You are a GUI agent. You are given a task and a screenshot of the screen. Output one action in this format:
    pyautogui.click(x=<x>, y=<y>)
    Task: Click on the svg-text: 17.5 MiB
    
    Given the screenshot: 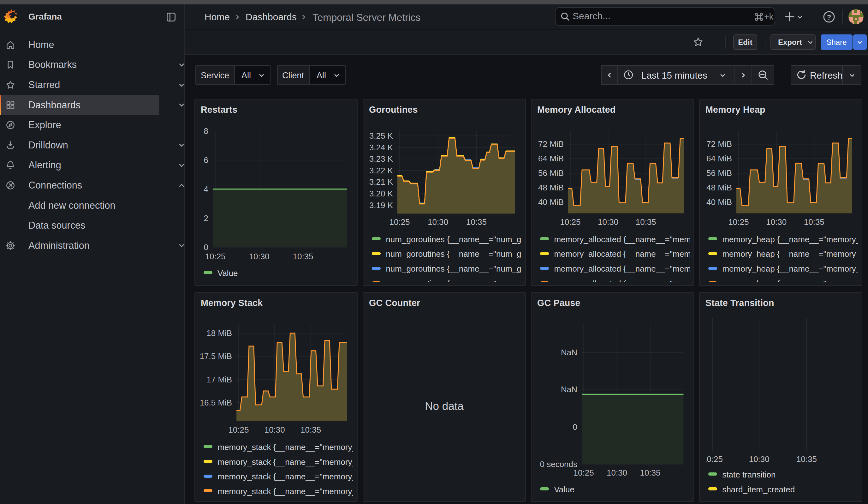 What is the action you would take?
    pyautogui.click(x=216, y=356)
    